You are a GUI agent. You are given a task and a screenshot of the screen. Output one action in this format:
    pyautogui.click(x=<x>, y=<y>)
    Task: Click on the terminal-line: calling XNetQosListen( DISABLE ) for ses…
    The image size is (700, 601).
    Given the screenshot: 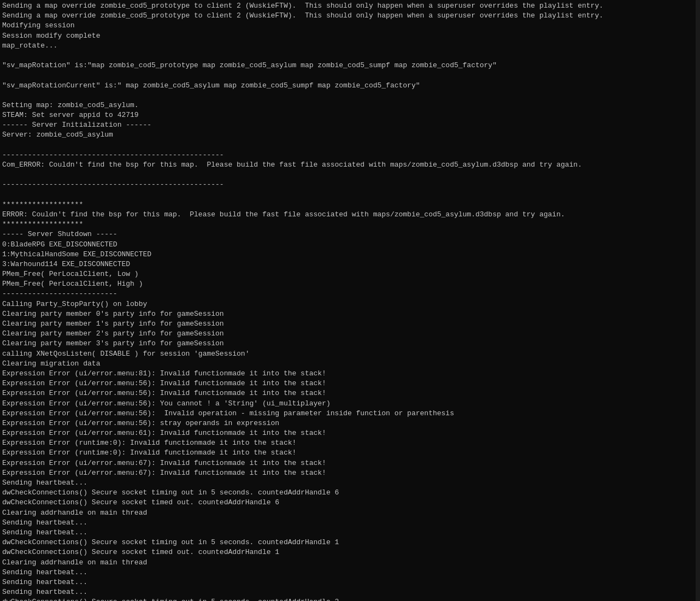 What is the action you would take?
    pyautogui.click(x=350, y=354)
    